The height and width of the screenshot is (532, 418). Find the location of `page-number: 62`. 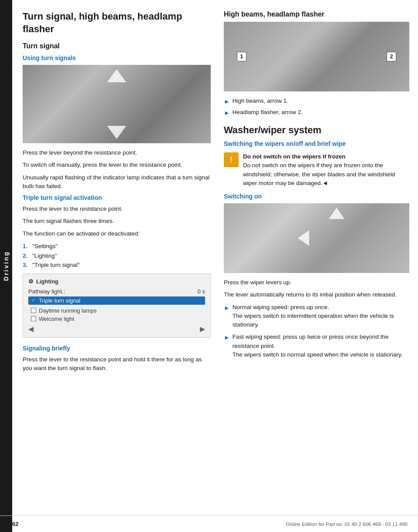

page-number: 62 is located at coordinates (15, 524).